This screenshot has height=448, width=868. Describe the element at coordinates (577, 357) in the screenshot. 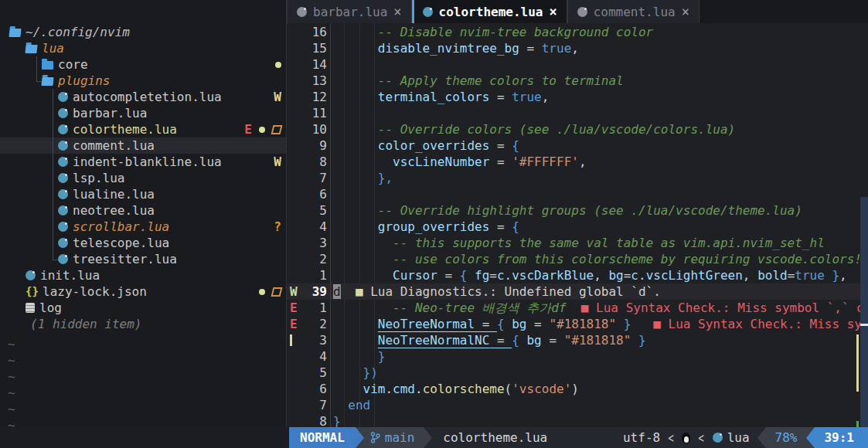

I see `code-line: 4 }` at that location.